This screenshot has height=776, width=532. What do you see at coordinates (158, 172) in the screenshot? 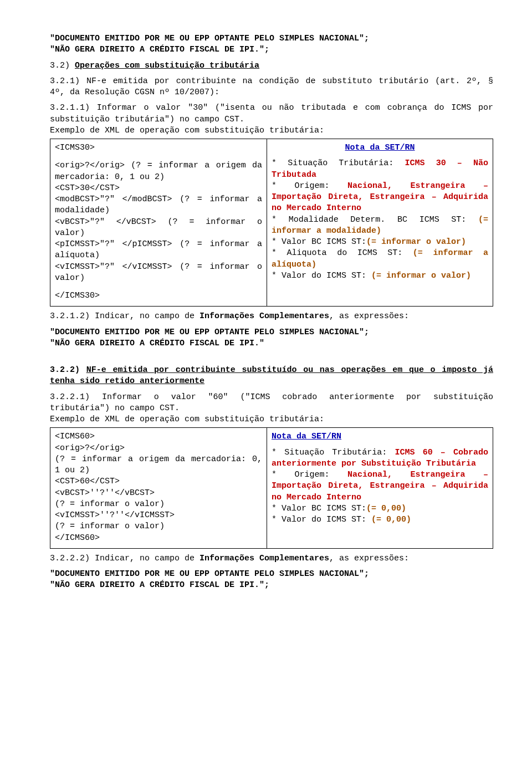
I see `xml-line: <orig>?</orig> (? = informar a origem da…` at bounding box center [158, 172].